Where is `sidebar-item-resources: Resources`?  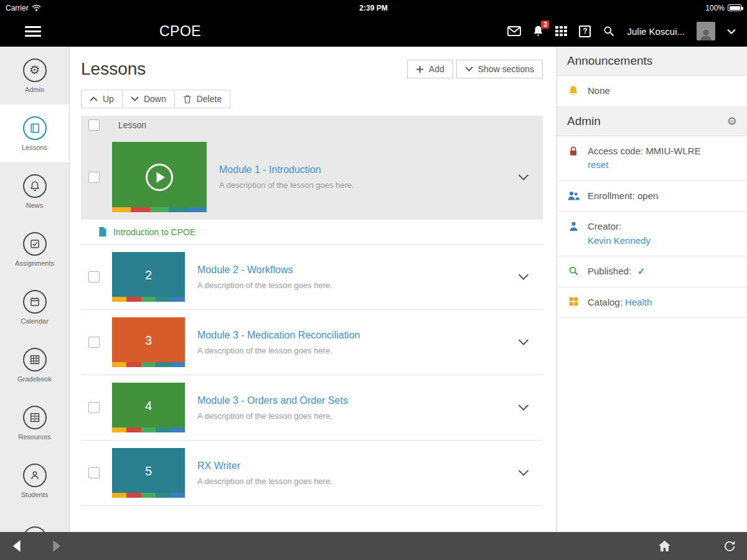 sidebar-item-resources: Resources is located at coordinates (35, 423).